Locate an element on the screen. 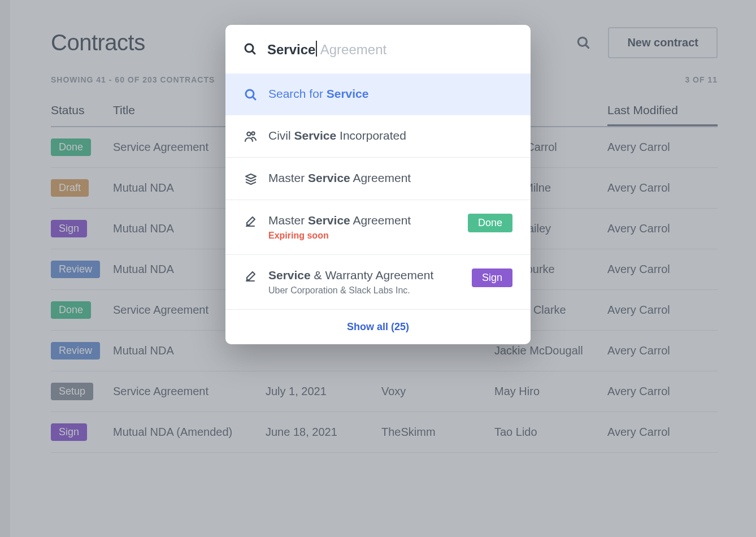 This screenshot has height=537, width=756. search-input: Service Agreement is located at coordinates (390, 49).